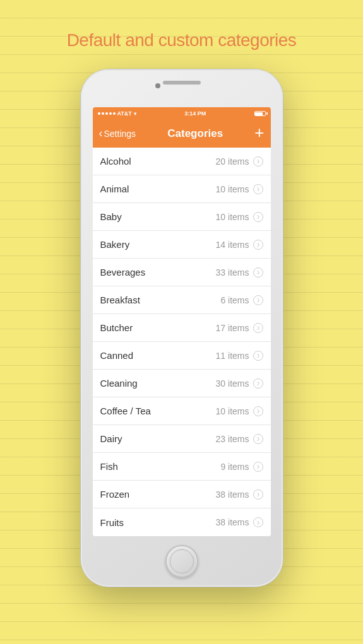  Describe the element at coordinates (182, 561) in the screenshot. I see `home-button` at that location.